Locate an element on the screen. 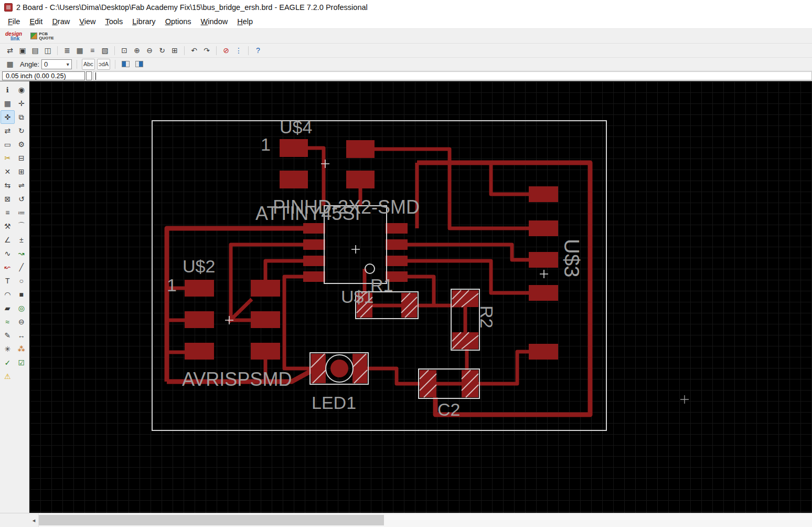 The height and width of the screenshot is (527, 812). ripup-tool: ↜ is located at coordinates (7, 267).